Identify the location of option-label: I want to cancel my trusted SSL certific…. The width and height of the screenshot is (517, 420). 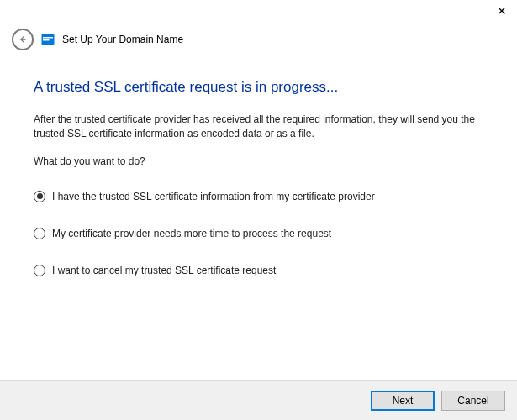
(164, 270).